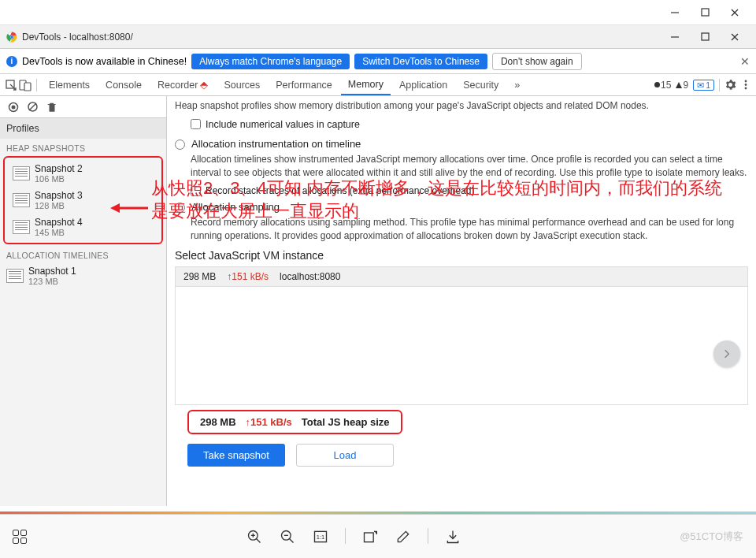 This screenshot has width=756, height=558. Describe the element at coordinates (58, 206) in the screenshot. I see `snapshot-size: 128 MB` at that location.